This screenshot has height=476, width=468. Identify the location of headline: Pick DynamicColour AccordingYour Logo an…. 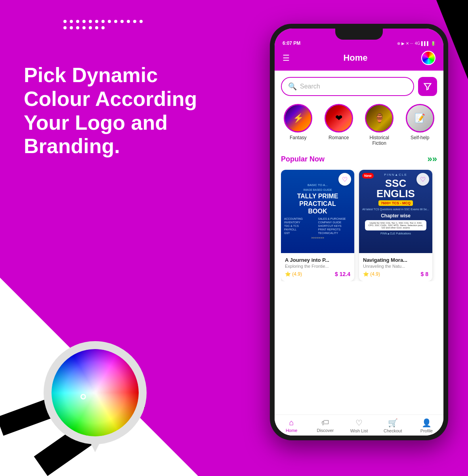
(123, 111).